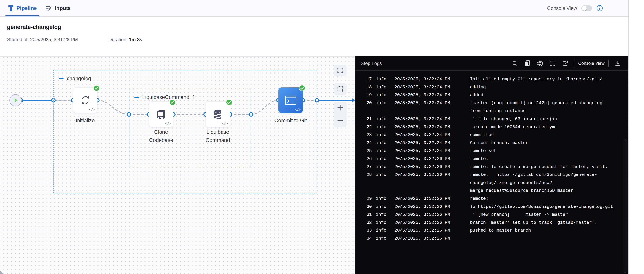 The height and width of the screenshot is (274, 644). Describe the element at coordinates (169, 97) in the screenshot. I see `step-group-label: LiquibaseCommand_1` at that location.